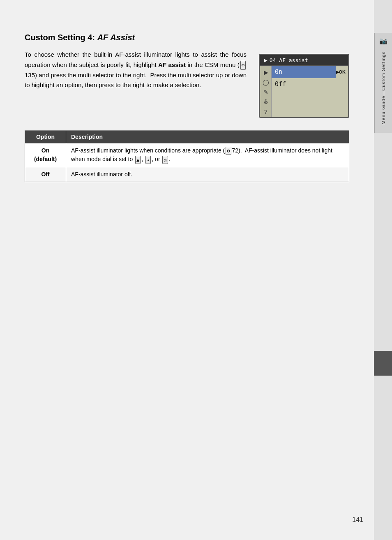 The width and height of the screenshot is (392, 540). Describe the element at coordinates (266, 92) in the screenshot. I see `cam-icon-3: ✎` at that location.